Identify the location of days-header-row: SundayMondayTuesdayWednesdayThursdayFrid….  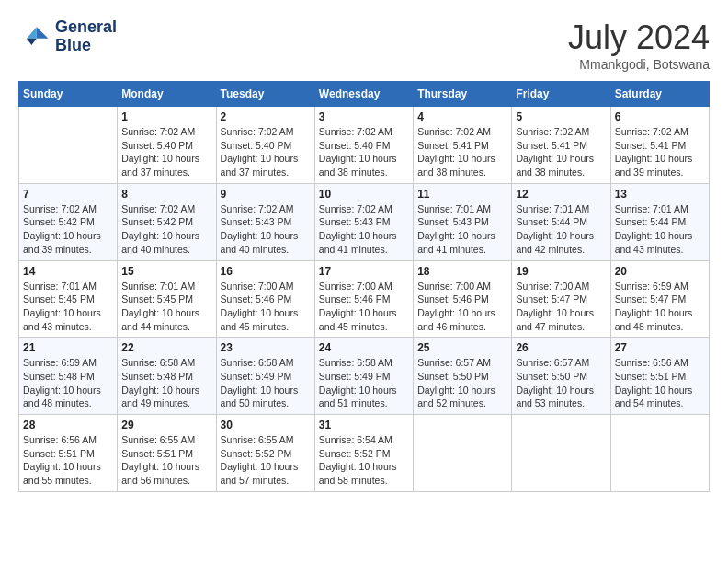
(364, 94).